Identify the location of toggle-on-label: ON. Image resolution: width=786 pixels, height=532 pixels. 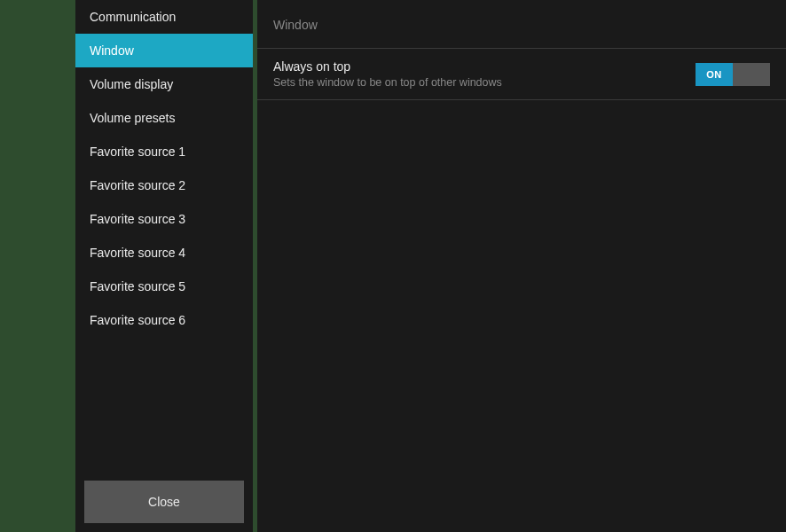
(714, 74).